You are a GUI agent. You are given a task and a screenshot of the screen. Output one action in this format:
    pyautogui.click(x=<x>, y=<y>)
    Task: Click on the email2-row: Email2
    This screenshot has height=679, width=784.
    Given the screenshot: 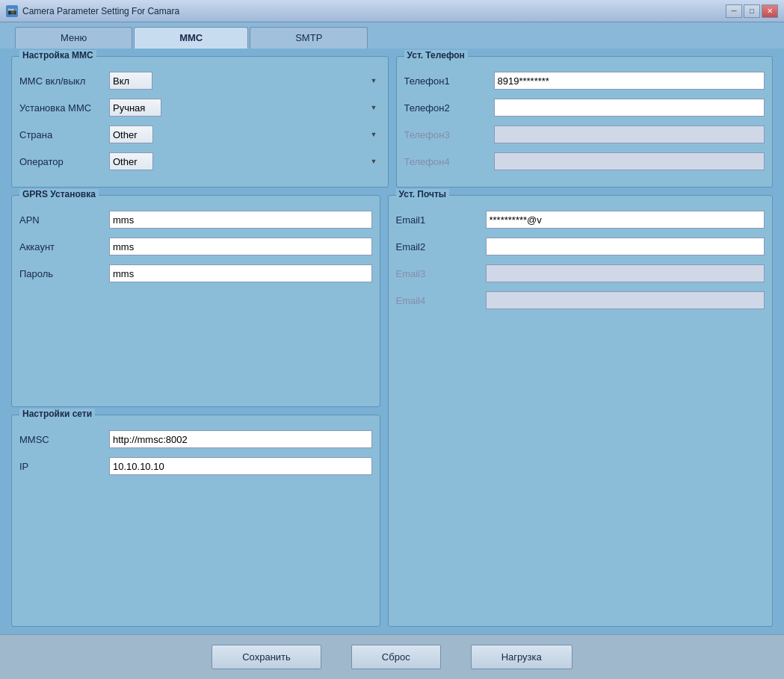 What is the action you would take?
    pyautogui.click(x=581, y=247)
    